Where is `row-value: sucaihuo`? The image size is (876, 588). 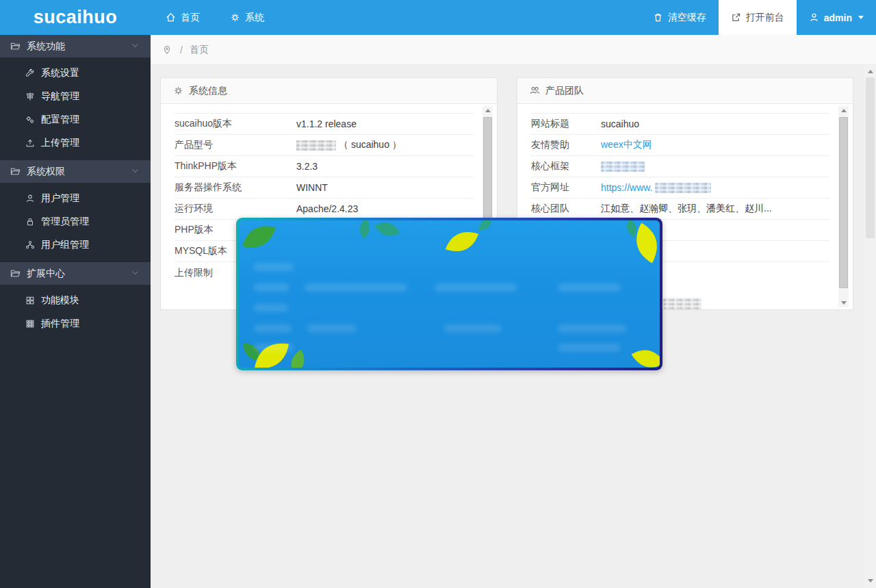
row-value: sucaihuo is located at coordinates (620, 124).